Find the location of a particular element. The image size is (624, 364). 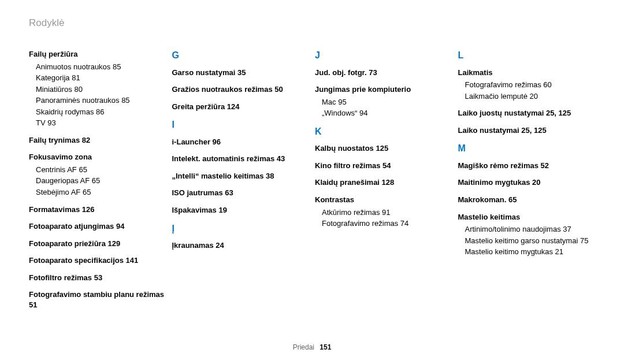

index-subentry: „Windows“ 94 is located at coordinates (387, 113).